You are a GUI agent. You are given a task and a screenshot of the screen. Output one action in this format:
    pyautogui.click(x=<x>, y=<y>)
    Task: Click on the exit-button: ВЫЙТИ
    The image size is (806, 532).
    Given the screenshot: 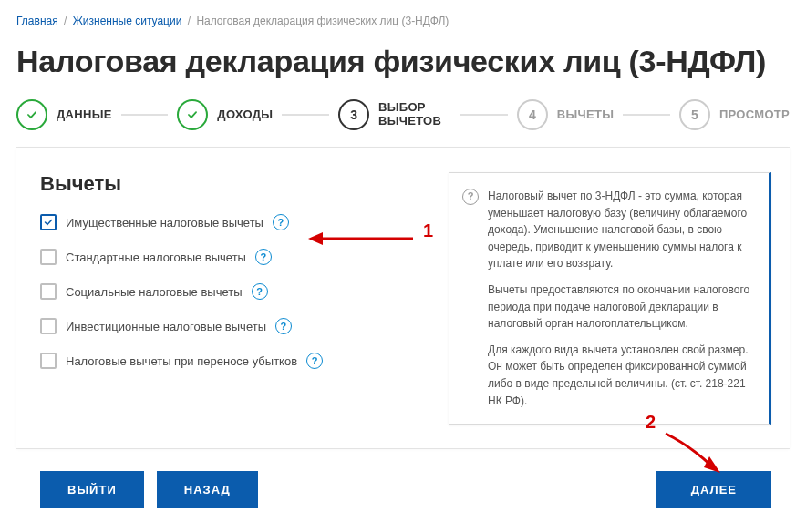 What is the action you would take?
    pyautogui.click(x=92, y=490)
    